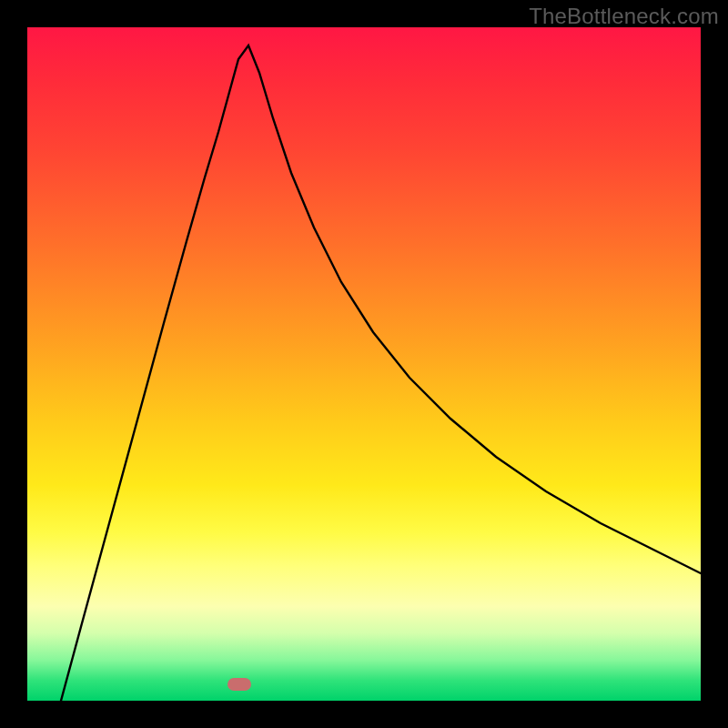 The height and width of the screenshot is (728, 728). Describe the element at coordinates (239, 684) in the screenshot. I see `optimum-marker` at that location.